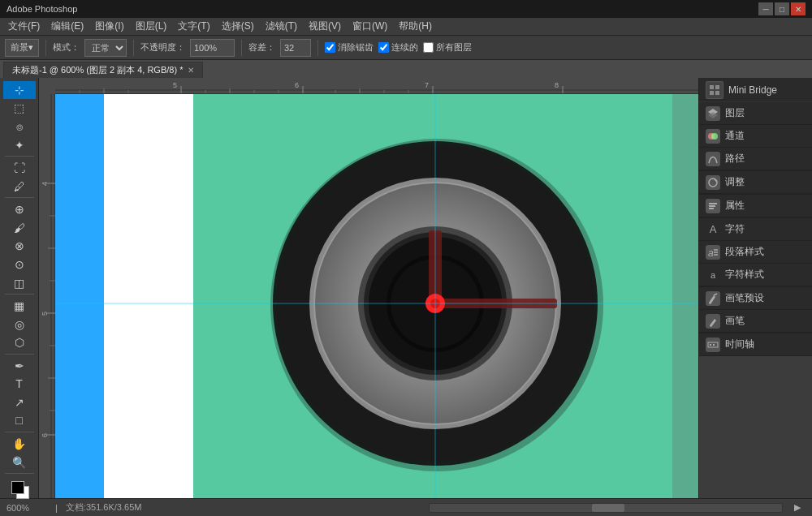  What do you see at coordinates (370, 26) in the screenshot?
I see `menu-window: 窗口(W)` at bounding box center [370, 26].